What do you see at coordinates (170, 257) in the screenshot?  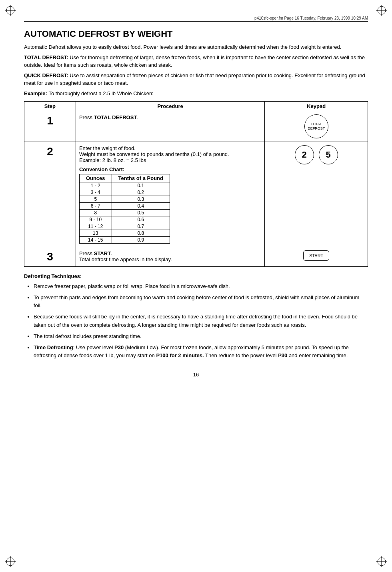 I see `procedure-3: Press START. Total defrost time appears …` at bounding box center [170, 257].